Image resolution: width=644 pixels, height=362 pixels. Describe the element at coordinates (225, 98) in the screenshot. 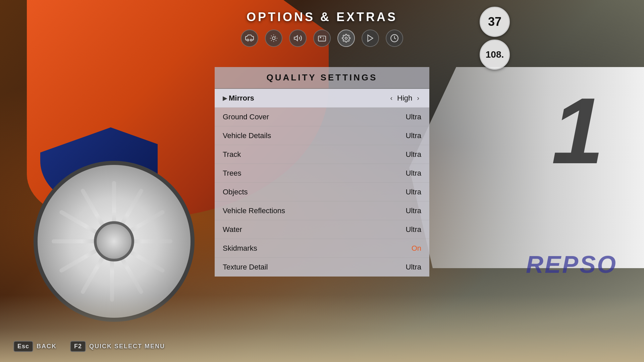

I see `selected-arrow: ▶` at that location.